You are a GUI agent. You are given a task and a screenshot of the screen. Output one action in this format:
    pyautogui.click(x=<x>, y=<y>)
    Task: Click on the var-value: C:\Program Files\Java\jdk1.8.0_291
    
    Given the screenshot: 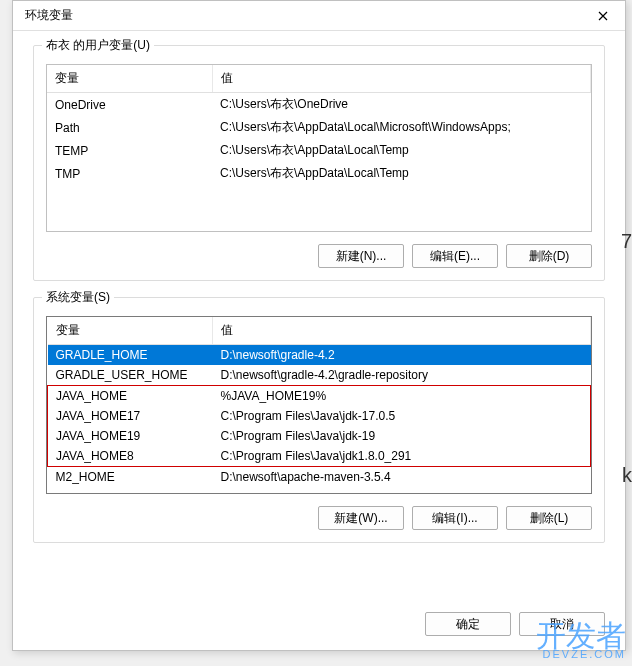 What is the action you would take?
    pyautogui.click(x=402, y=456)
    